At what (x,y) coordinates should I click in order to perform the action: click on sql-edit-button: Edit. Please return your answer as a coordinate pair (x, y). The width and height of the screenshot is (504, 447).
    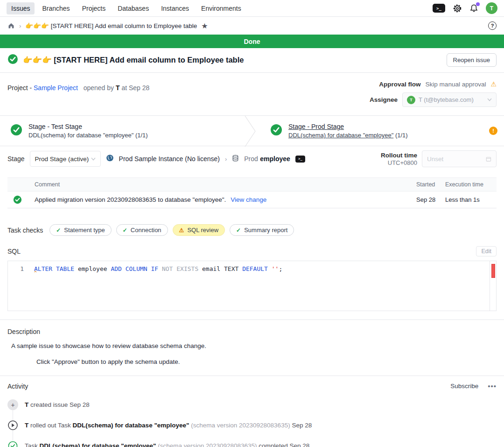
    Looking at the image, I should click on (486, 251).